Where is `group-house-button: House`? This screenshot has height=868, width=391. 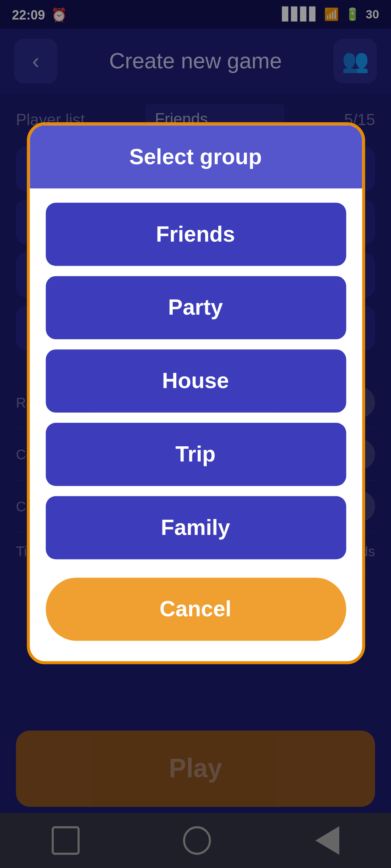
group-house-button: House is located at coordinates (196, 381).